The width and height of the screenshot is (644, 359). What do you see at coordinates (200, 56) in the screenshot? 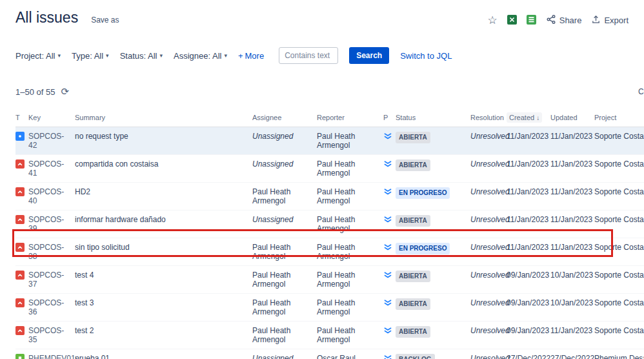
I see `assignee-filter-dropdown: Assignee: All ▾` at bounding box center [200, 56].